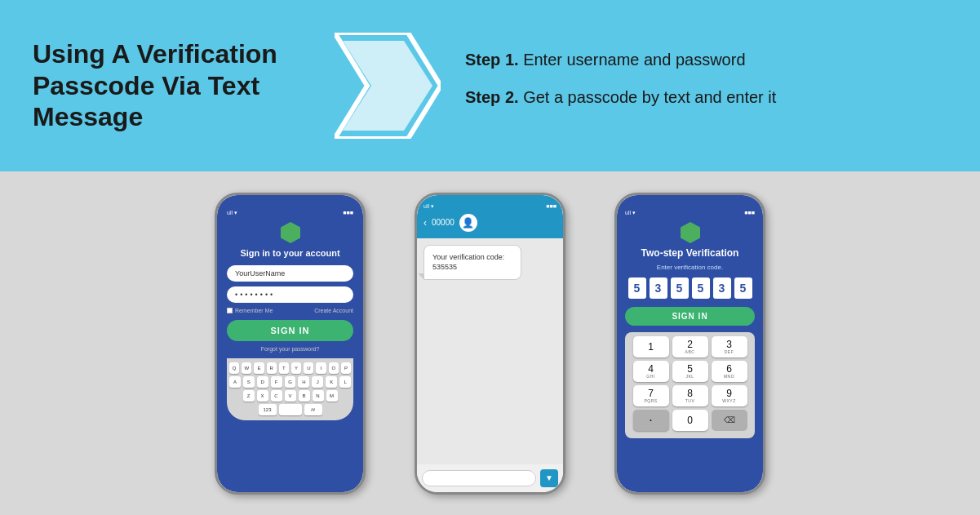 This screenshot has width=980, height=515. What do you see at coordinates (304, 382) in the screenshot?
I see `kb-key-h: H` at bounding box center [304, 382].